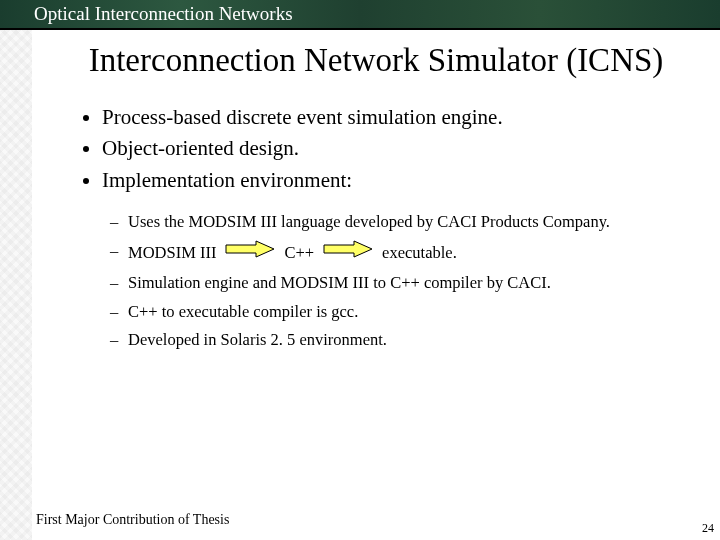 This screenshot has width=720, height=540. Describe the element at coordinates (164, 14) in the screenshot. I see `header-title: Optical Interconnection Networks` at that location.